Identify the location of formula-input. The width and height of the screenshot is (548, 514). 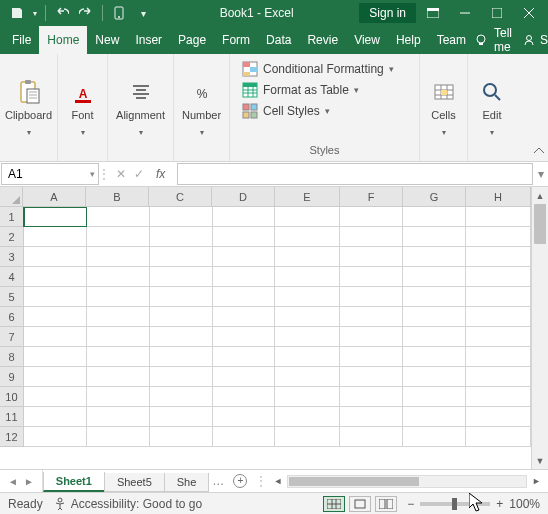
(355, 174).